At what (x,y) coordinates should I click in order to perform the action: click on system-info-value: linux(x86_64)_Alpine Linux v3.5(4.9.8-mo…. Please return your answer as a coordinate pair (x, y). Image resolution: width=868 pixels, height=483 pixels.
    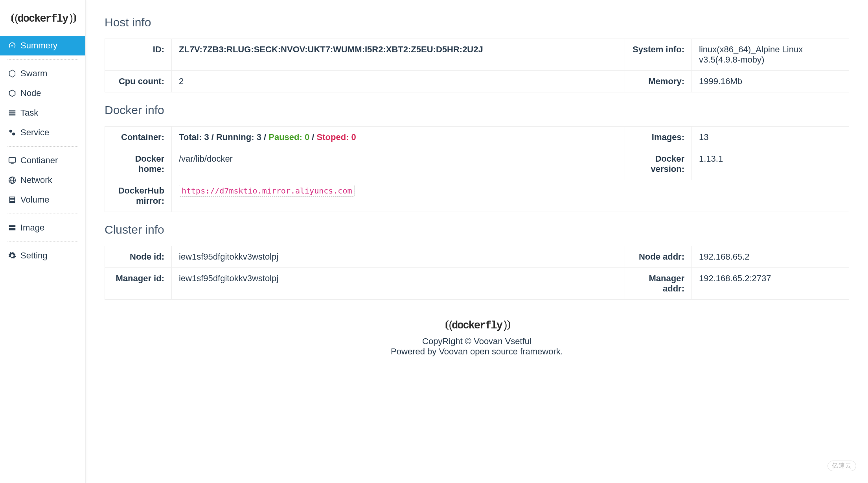
    Looking at the image, I should click on (771, 55).